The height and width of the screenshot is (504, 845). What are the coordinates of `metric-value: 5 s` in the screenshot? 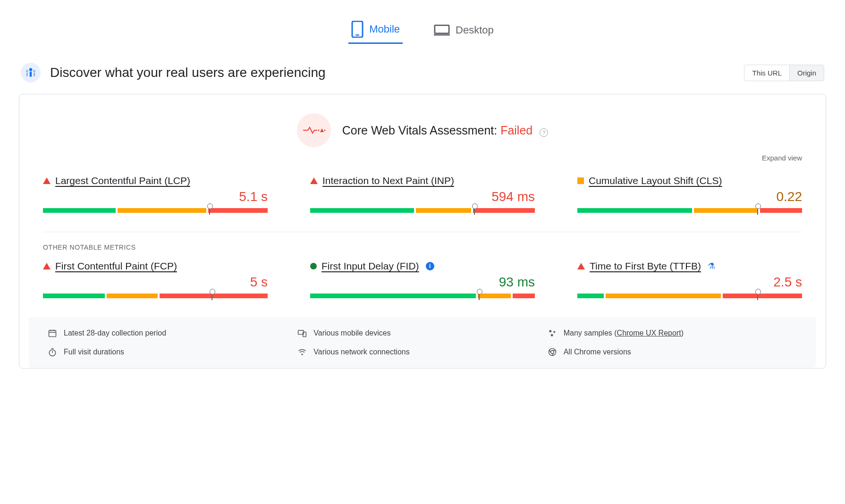 It's located at (259, 282).